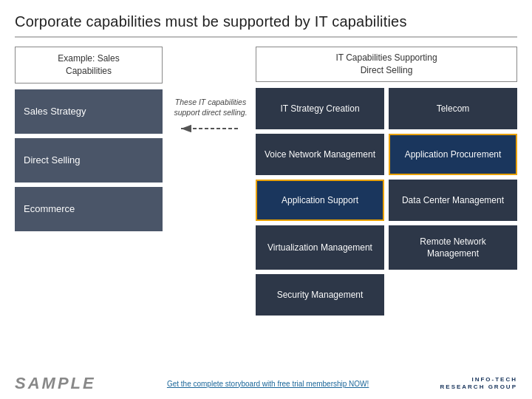 This screenshot has height=399, width=532. What do you see at coordinates (453, 154) in the screenshot?
I see `it-cell-app-procurement: Application Procurement` at bounding box center [453, 154].